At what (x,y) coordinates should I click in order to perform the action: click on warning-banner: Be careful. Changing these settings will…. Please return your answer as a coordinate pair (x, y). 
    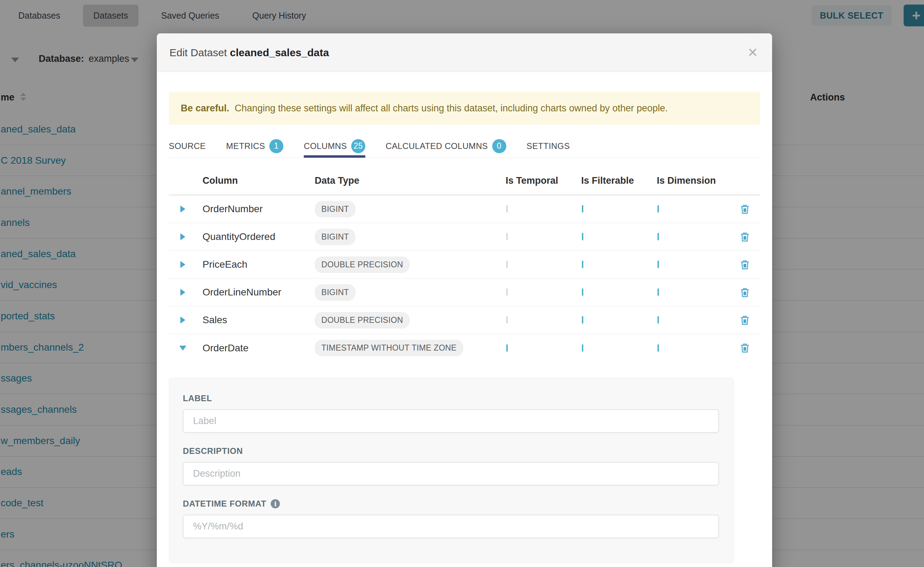
    Looking at the image, I should click on (465, 108).